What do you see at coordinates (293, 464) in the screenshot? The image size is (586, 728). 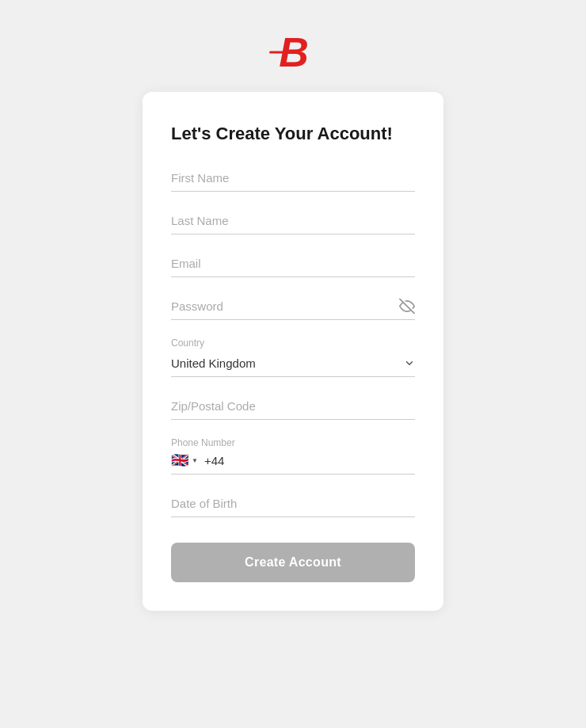 I see `phone-input-row: 🇬🇧 ▼ +44` at bounding box center [293, 464].